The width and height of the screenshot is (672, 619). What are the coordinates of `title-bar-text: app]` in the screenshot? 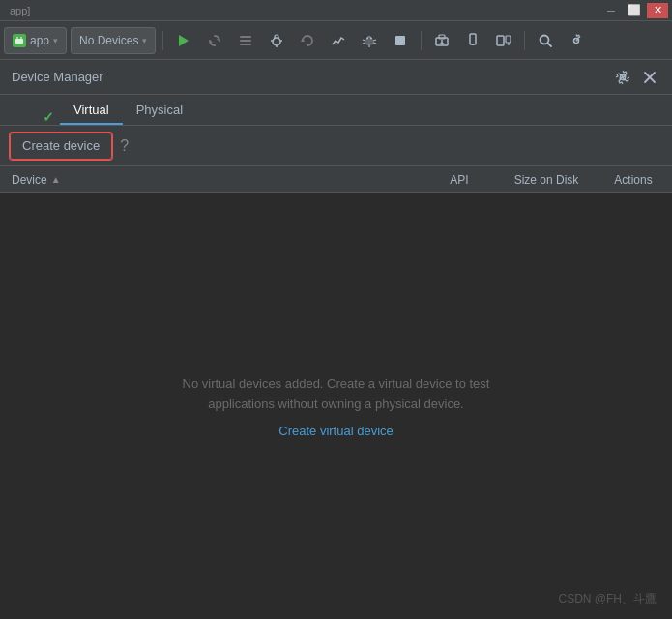 It's located at (302, 11).